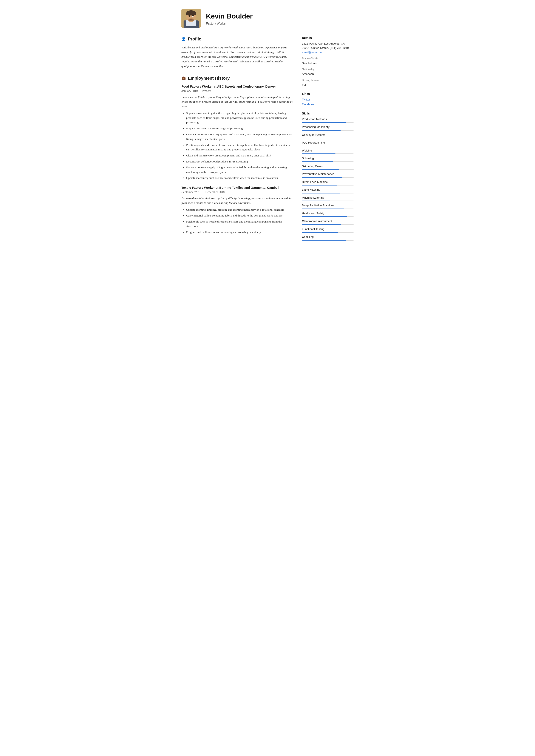  I want to click on profile-section: 👤 Profile Task driven and methodical Fac…, so click(237, 52).